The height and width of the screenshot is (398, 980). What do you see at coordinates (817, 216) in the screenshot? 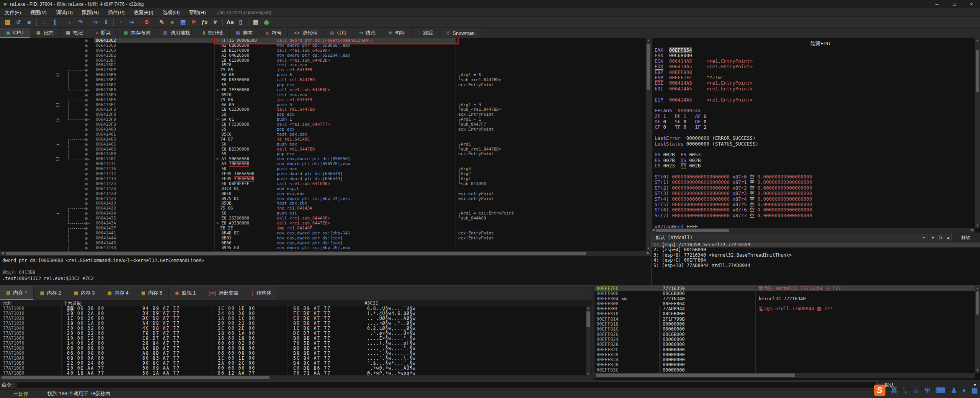
I see `register-line: ST(7) 00000000000000000000 x87r7 空 0.000…` at bounding box center [817, 216].